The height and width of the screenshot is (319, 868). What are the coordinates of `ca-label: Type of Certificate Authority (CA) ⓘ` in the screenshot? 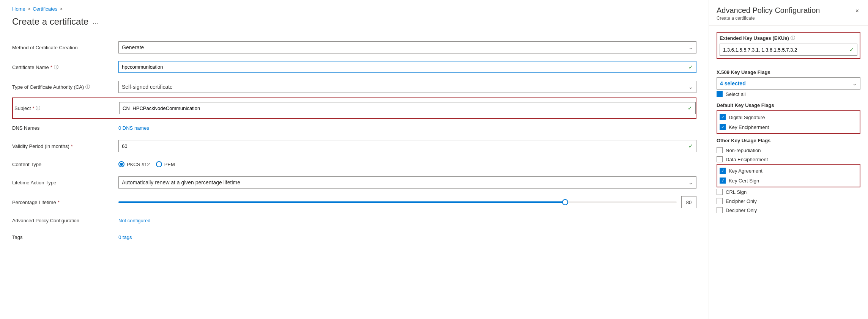 It's located at (65, 87).